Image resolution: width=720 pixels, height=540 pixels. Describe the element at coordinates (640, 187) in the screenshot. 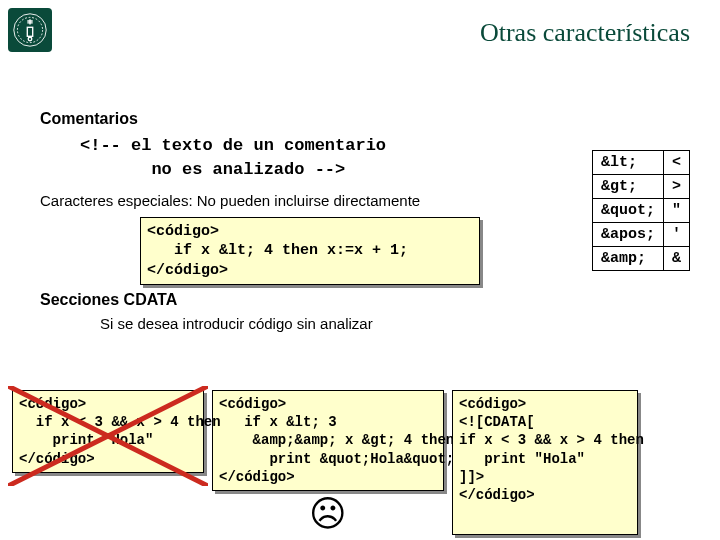

I see `table-row: &gt;>` at that location.